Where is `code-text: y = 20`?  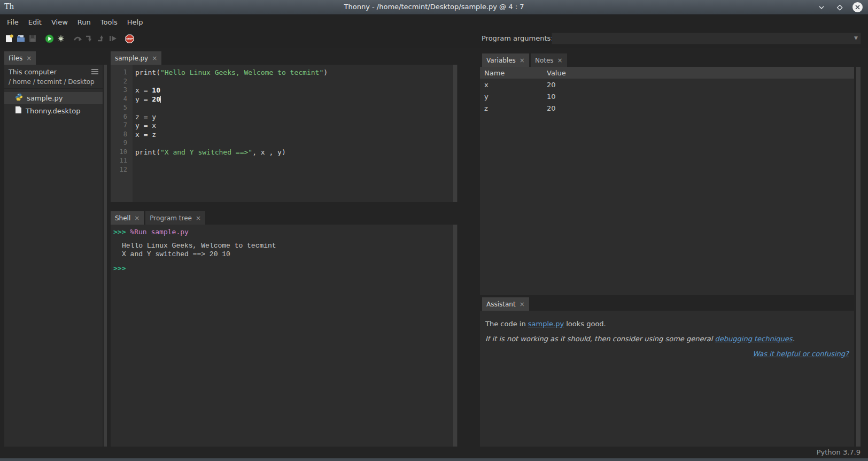
code-text: y = 20 is located at coordinates (146, 99).